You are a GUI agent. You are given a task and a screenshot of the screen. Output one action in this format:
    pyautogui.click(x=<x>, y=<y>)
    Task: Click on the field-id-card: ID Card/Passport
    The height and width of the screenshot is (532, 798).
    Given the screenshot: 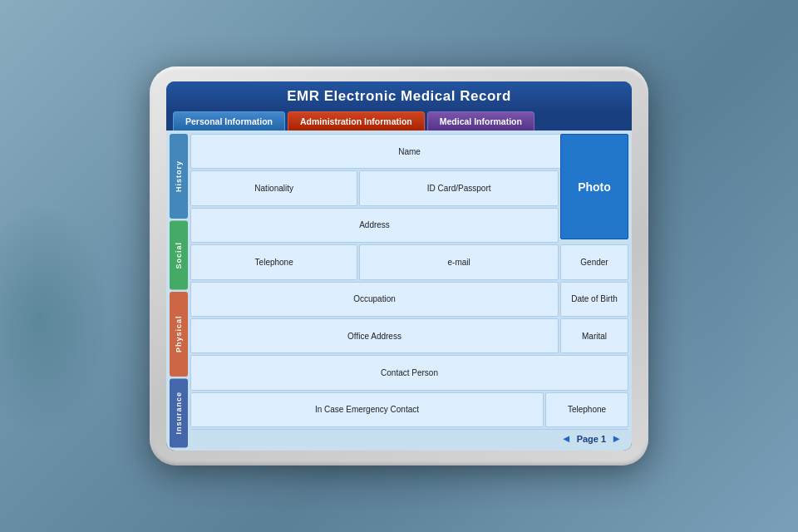 What is the action you would take?
    pyautogui.click(x=459, y=188)
    